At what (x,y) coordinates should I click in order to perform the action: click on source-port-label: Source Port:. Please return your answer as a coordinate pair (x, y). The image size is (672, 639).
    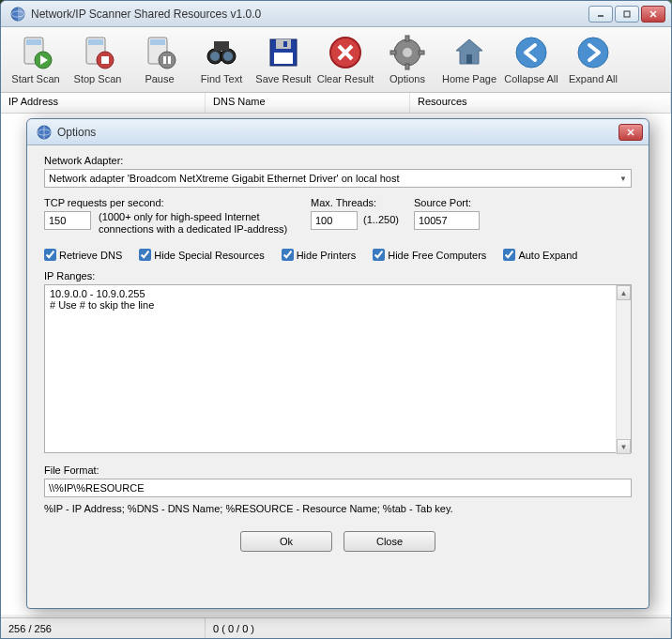
    Looking at the image, I should click on (447, 203).